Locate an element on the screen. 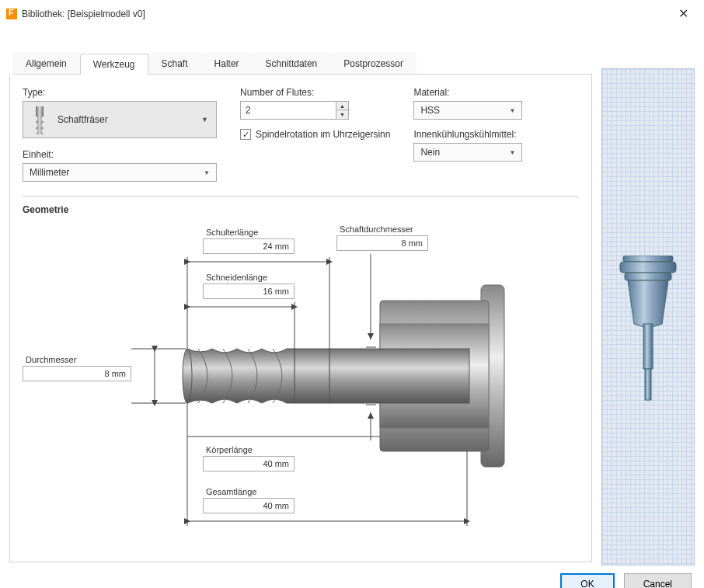  schaftdurchmesser-input: 8 mm is located at coordinates (382, 243).